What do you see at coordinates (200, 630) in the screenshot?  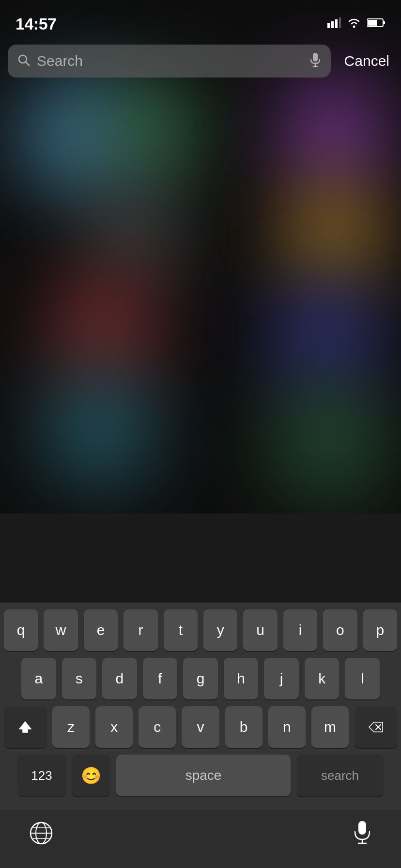 I see `keyboard-row-1: q w e r t y u i o p` at bounding box center [200, 630].